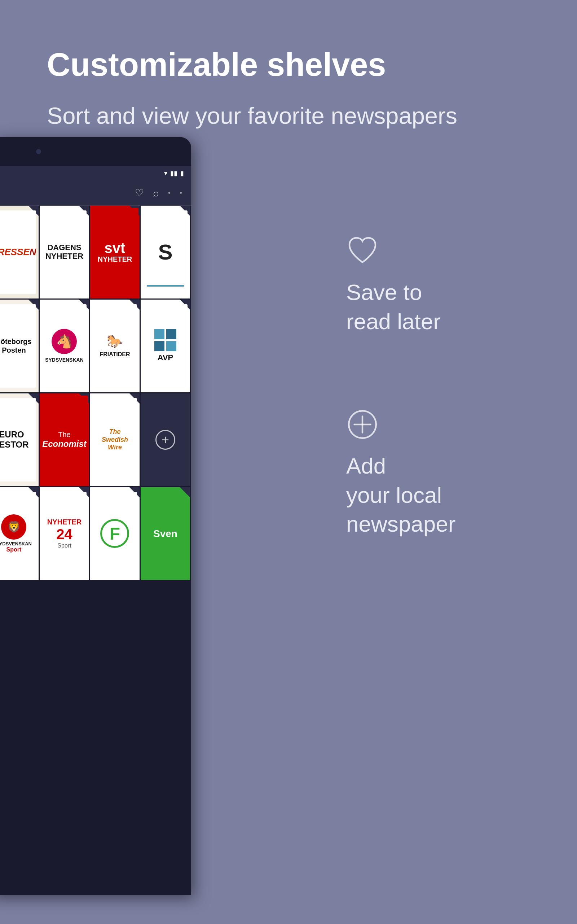 Image resolution: width=577 pixels, height=924 pixels. What do you see at coordinates (39, 152) in the screenshot?
I see `tablet-camera` at bounding box center [39, 152].